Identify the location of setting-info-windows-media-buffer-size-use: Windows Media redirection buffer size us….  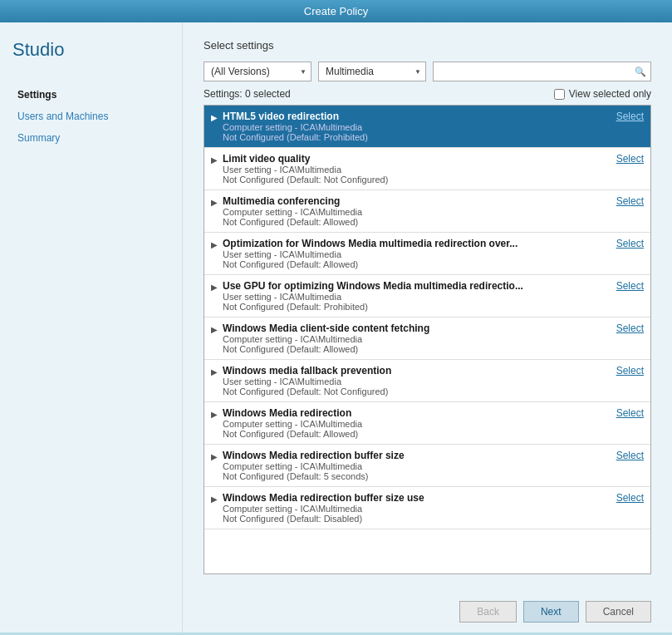
(415, 508).